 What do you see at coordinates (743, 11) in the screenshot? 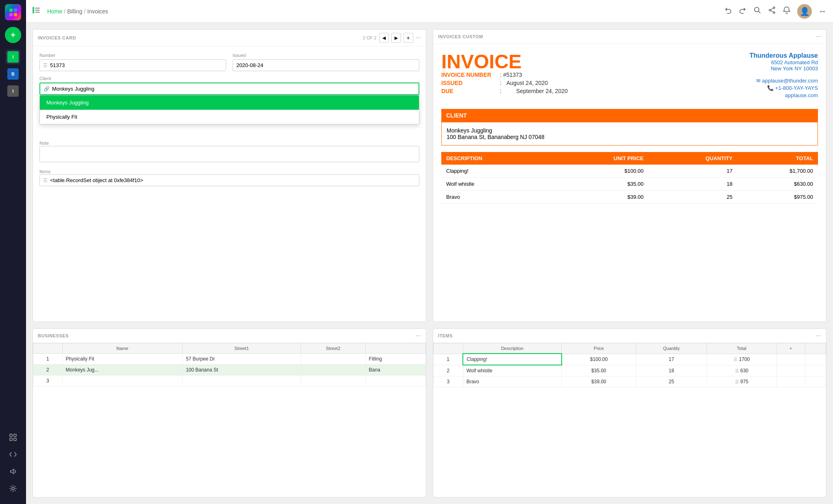
I see `redo-button` at bounding box center [743, 11].